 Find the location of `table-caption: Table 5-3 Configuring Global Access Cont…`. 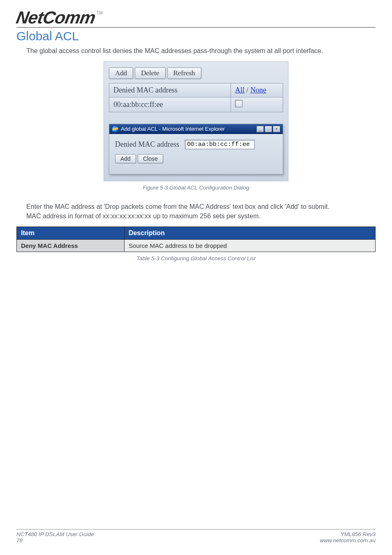

table-caption: Table 5-3 Configuring Global Access Cont… is located at coordinates (196, 258).